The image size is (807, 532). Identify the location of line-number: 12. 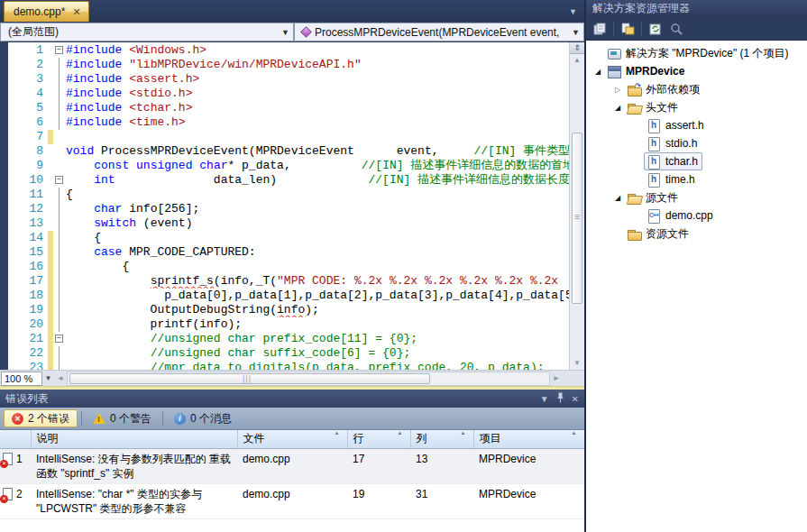
(28, 209).